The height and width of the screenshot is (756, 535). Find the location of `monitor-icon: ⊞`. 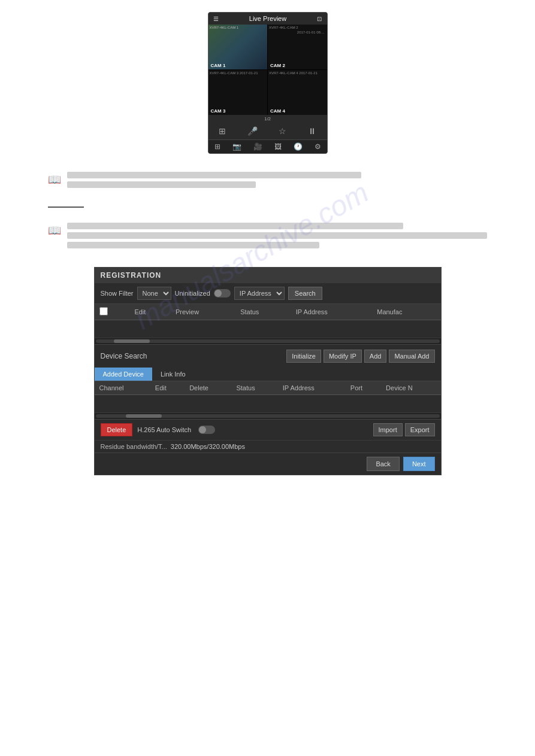

monitor-icon: ⊞ is located at coordinates (222, 131).